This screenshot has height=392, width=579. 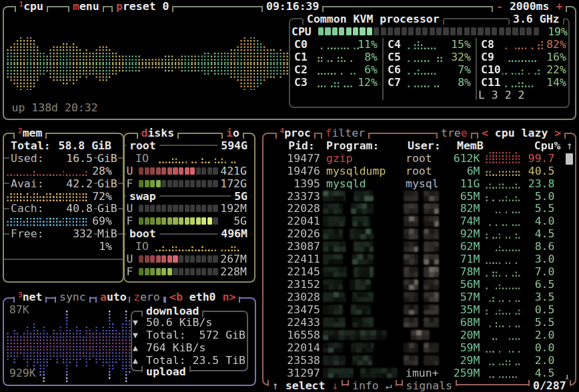 What do you see at coordinates (147, 297) in the screenshot?
I see `net-zero-button: zero` at bounding box center [147, 297].